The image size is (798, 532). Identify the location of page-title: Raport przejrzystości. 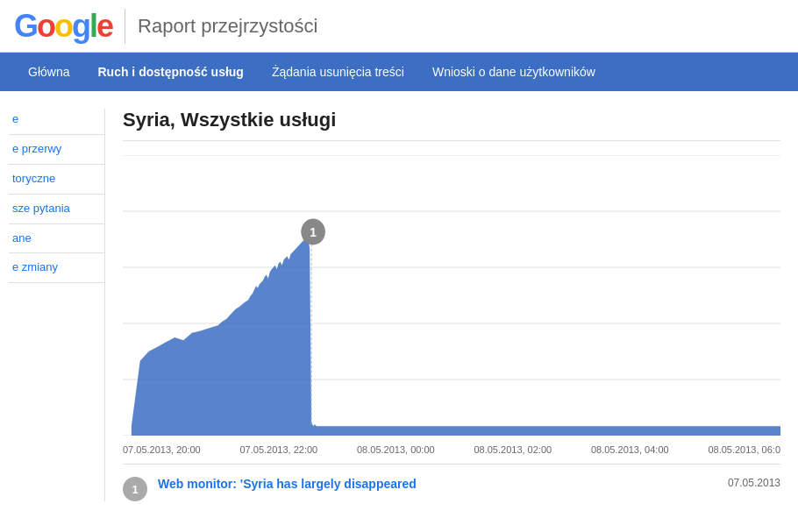
(228, 26).